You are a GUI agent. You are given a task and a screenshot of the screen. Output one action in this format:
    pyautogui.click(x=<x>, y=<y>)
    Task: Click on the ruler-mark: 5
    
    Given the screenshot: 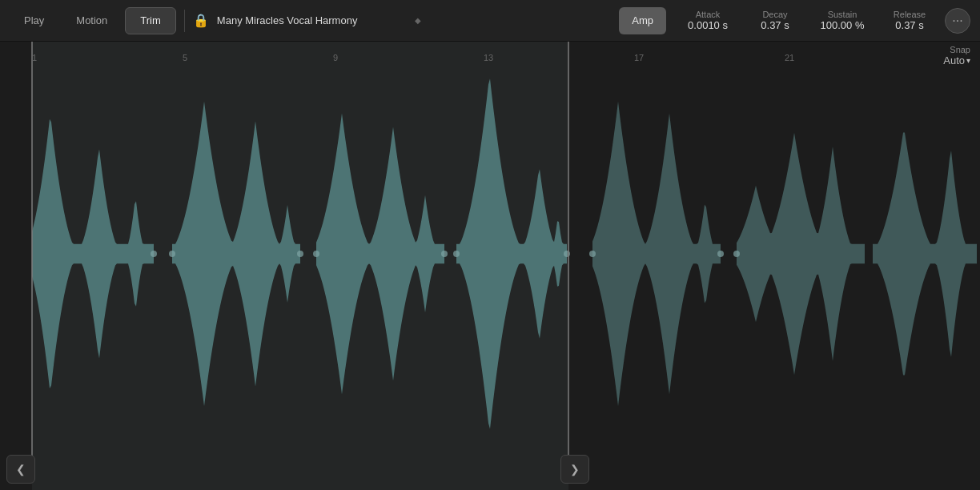 What is the action you would take?
    pyautogui.click(x=185, y=58)
    